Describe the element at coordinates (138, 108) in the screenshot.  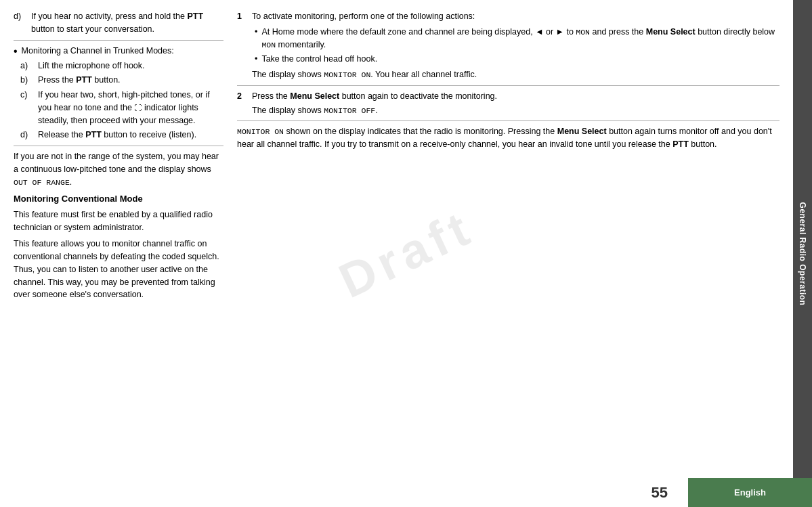
I see `indicator-icon: ⛶` at that location.